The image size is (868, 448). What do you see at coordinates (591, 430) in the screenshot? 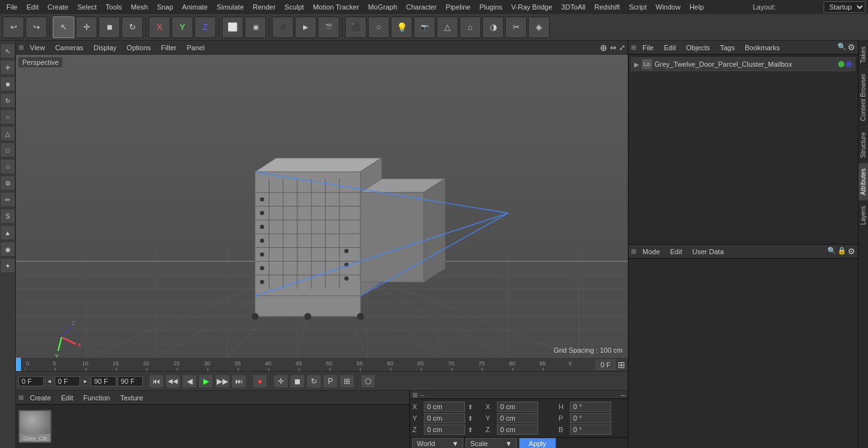
I see `coord-b-input` at bounding box center [591, 430].